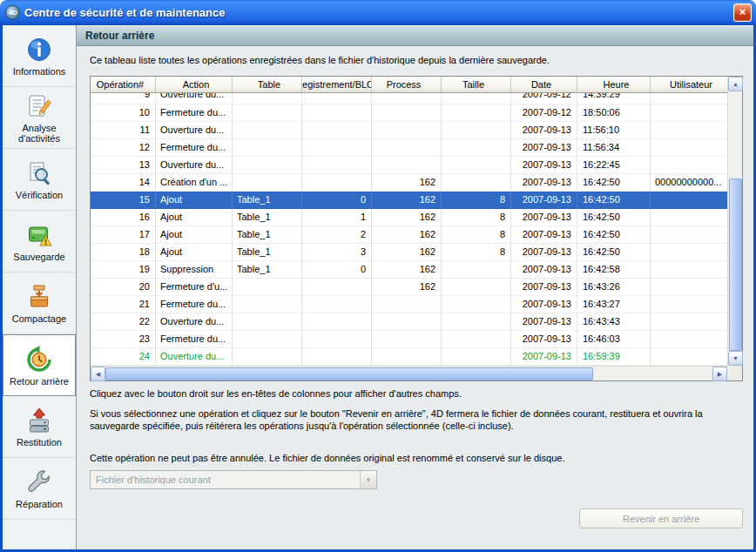  Describe the element at coordinates (378, 12) in the screenshot. I see `titlebar: 4D Centre de sécurité et de maintenance …` at that location.